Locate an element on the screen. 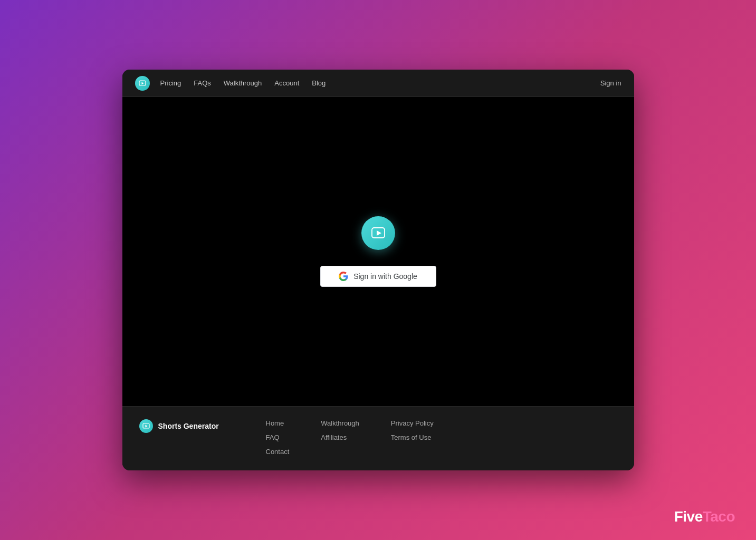 The image size is (756, 540). nav-bar: Pricing FAQs Walkthrough Account Blog Si… is located at coordinates (378, 83).